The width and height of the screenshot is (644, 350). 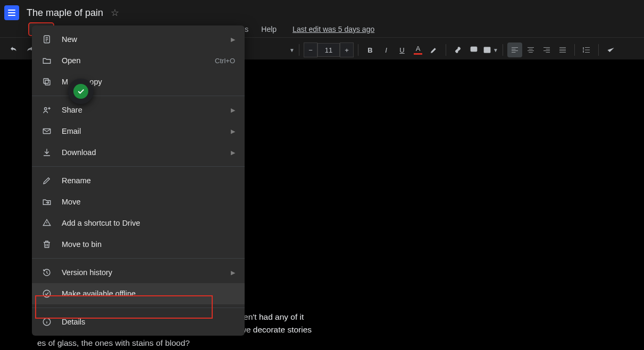 What do you see at coordinates (547, 50) in the screenshot?
I see `align-right-button` at bounding box center [547, 50].